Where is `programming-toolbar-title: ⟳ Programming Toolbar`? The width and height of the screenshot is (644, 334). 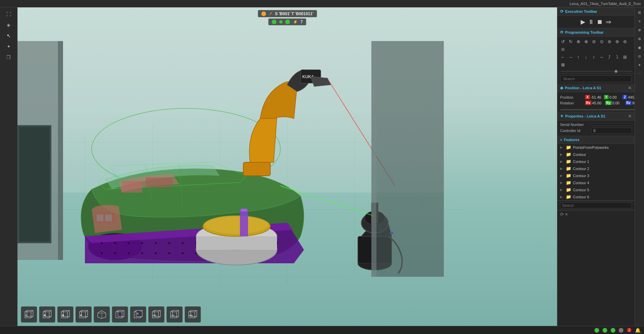
programming-toolbar-title: ⟳ Programming Toolbar is located at coordinates (582, 32).